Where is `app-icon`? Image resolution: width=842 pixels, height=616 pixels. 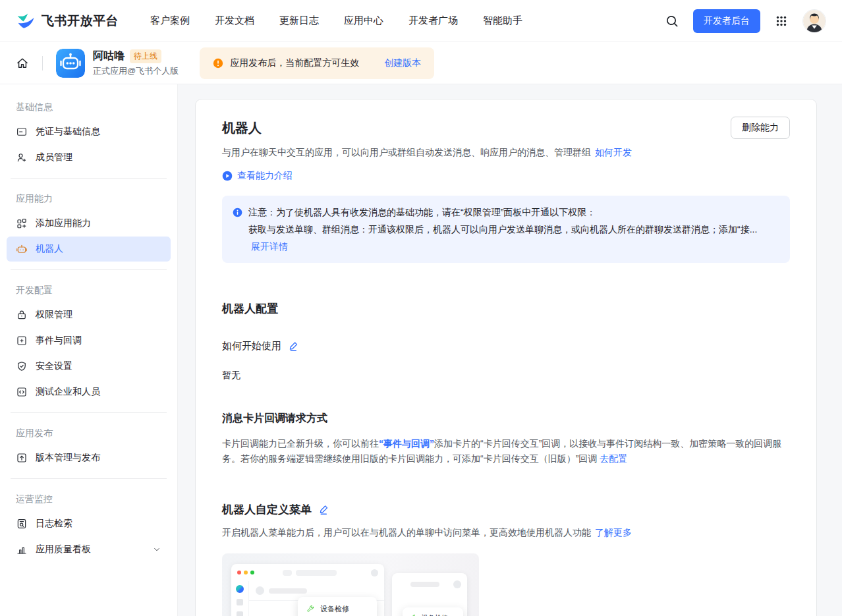
app-icon is located at coordinates (70, 63).